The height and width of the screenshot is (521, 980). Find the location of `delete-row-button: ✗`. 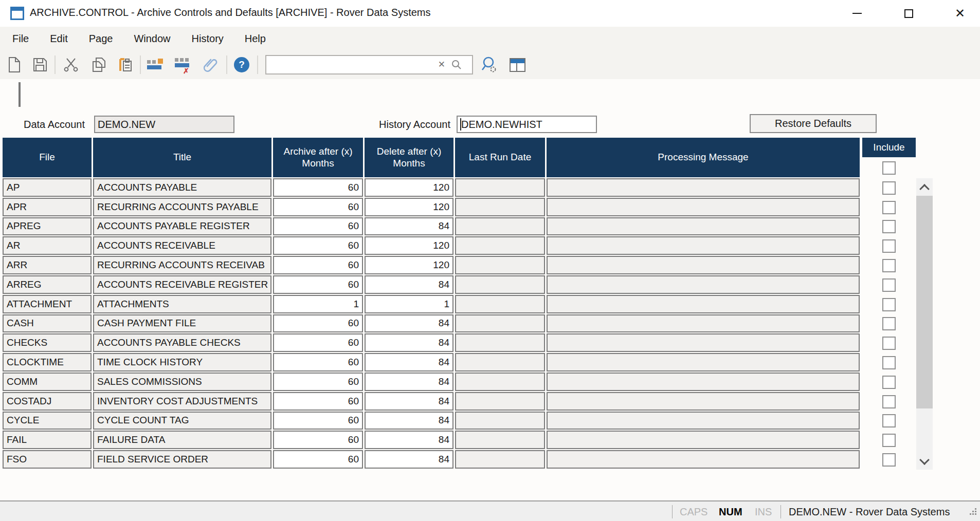

delete-row-button: ✗ is located at coordinates (183, 65).